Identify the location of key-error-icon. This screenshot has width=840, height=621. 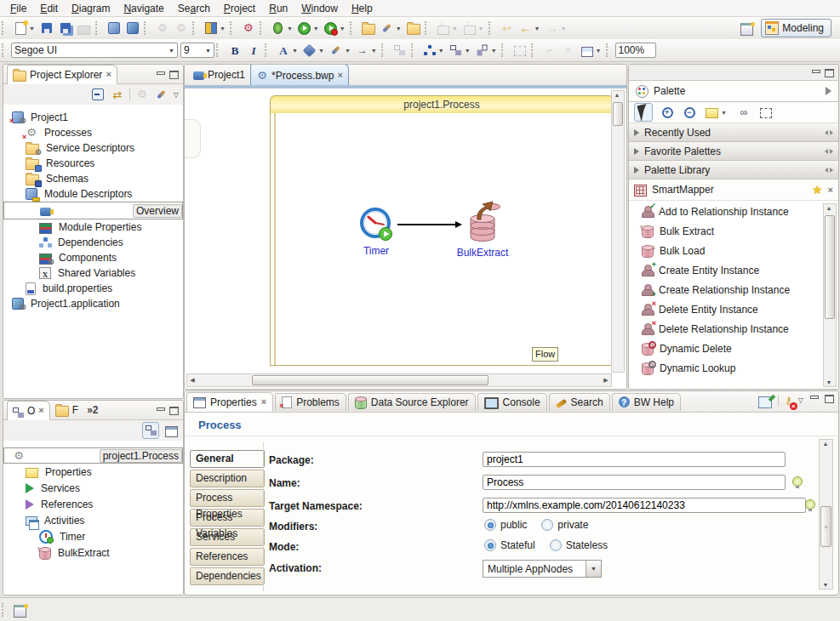
(788, 402).